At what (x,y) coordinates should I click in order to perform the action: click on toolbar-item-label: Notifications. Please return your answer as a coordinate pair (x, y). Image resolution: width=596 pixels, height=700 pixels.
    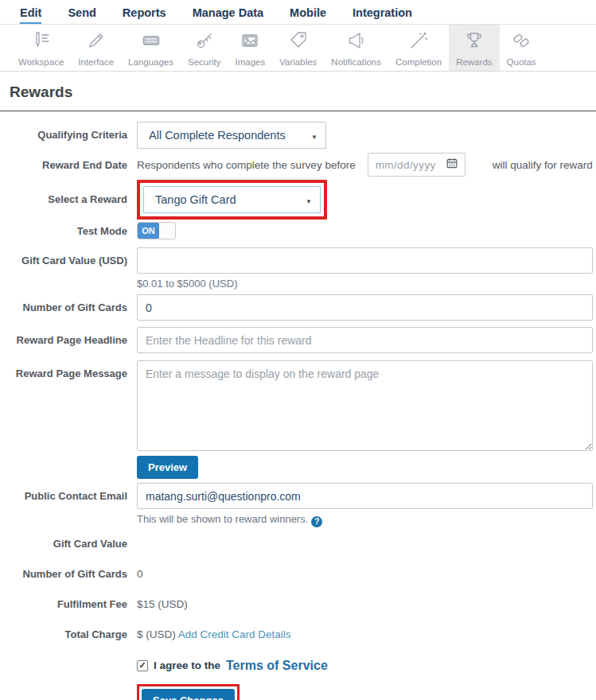
    Looking at the image, I should click on (356, 62).